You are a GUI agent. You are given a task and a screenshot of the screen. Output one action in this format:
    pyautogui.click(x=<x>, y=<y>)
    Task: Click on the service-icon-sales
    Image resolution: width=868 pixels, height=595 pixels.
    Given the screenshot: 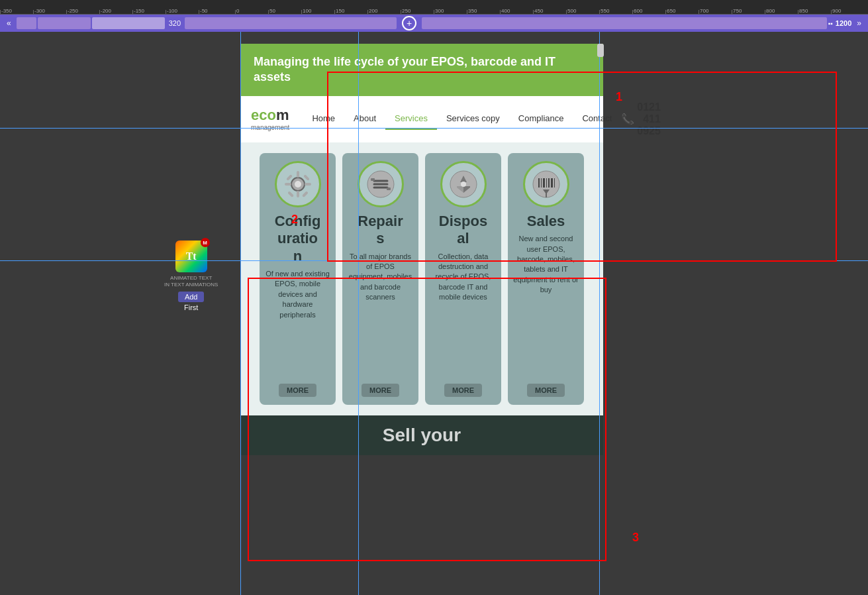 What is the action you would take?
    pyautogui.click(x=546, y=184)
    